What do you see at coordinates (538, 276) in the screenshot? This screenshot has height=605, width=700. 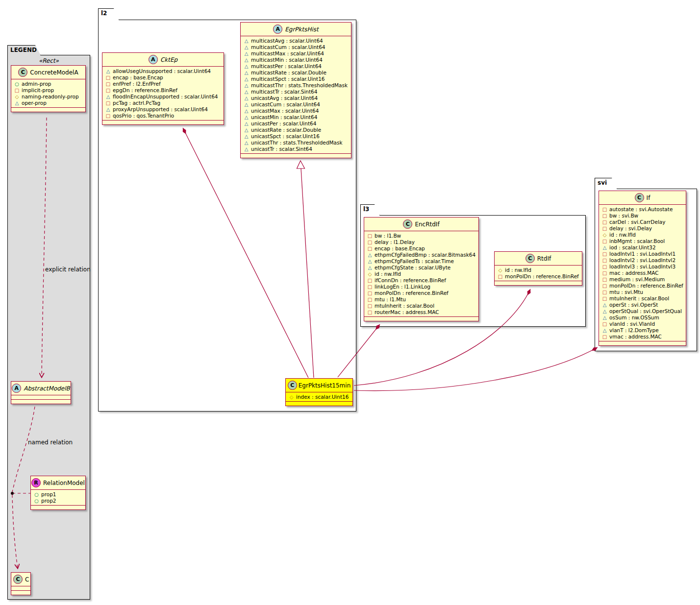 I see `class-attribute-row: □monPolDn : reference.BinRef` at bounding box center [538, 276].